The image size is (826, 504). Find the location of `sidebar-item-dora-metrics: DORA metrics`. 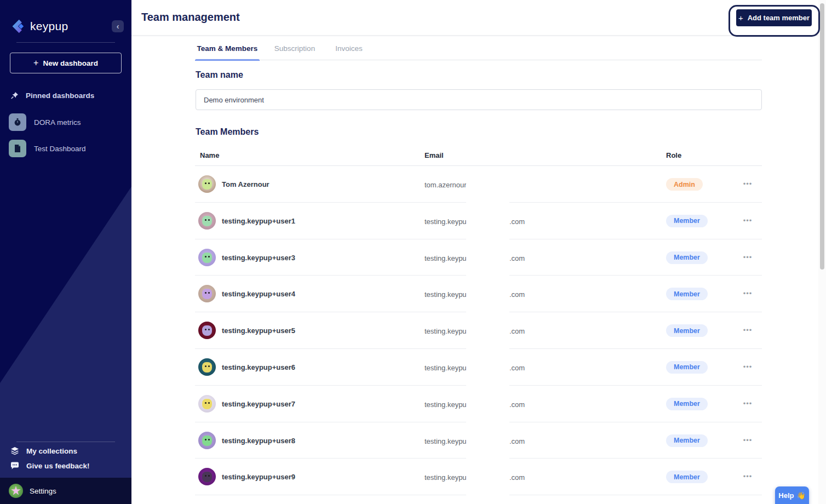

sidebar-item-dora-metrics: DORA metrics is located at coordinates (66, 122).